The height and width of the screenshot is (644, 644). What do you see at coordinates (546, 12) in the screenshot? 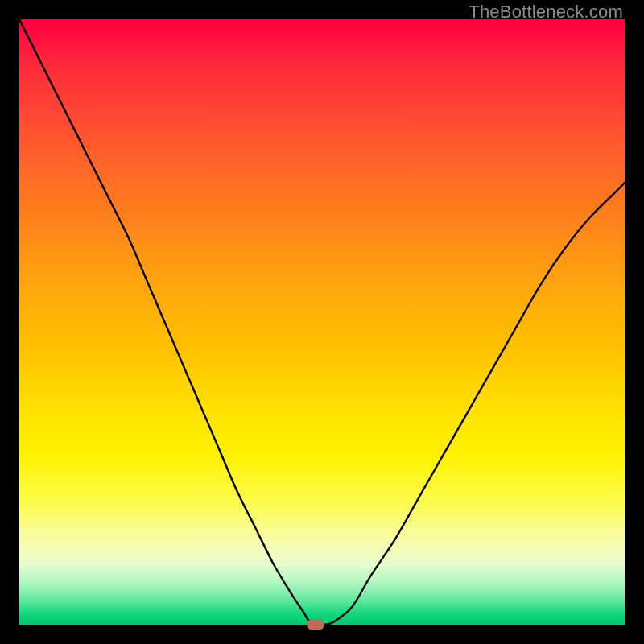
I see `watermark-text: TheBottleneck.com` at bounding box center [546, 12].